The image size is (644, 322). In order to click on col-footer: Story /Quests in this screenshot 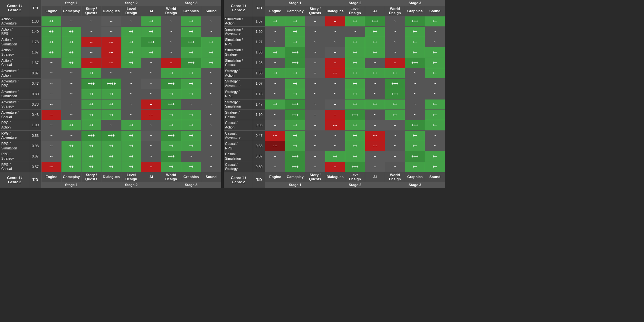, I will do `click(91, 177)`.